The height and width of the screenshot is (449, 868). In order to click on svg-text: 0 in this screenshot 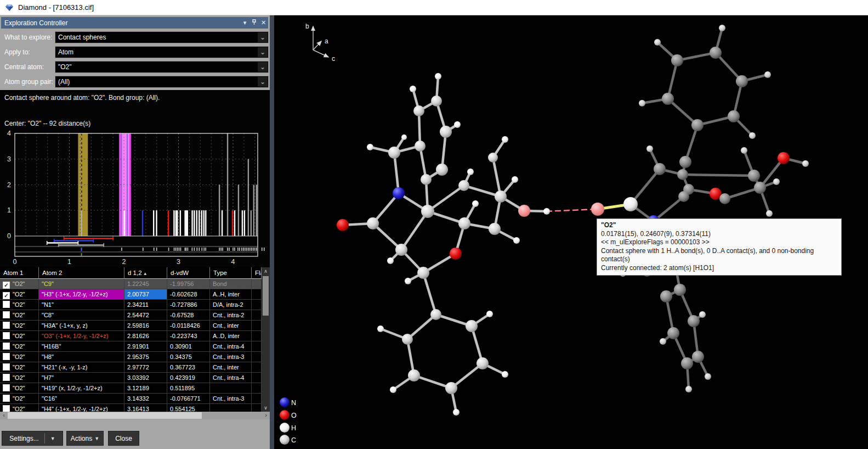, I will do `click(15, 262)`.